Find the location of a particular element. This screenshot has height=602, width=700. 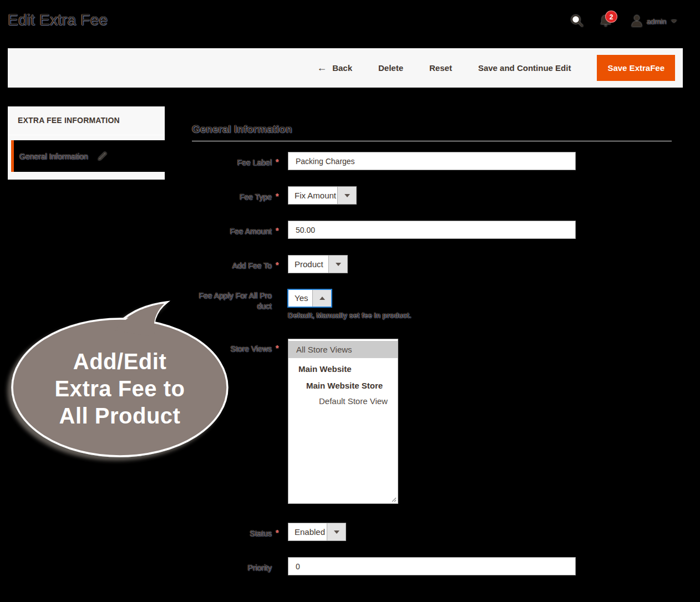

fee-label-label: Fee Label is located at coordinates (232, 163).